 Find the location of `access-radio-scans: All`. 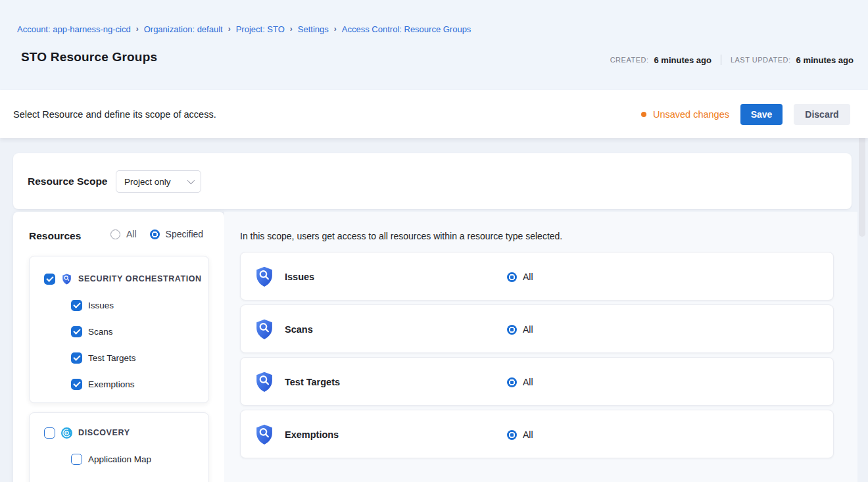

access-radio-scans: All is located at coordinates (520, 329).